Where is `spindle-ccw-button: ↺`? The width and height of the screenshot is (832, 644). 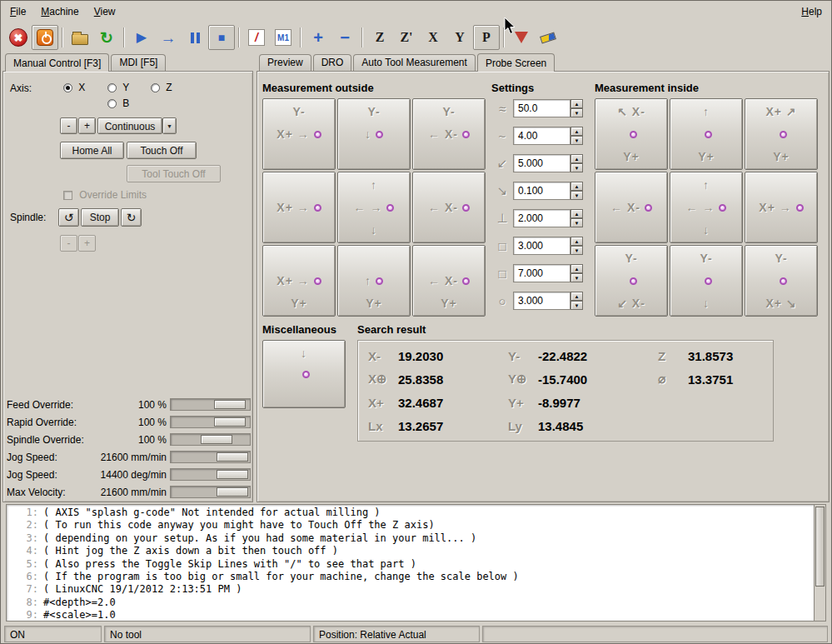 spindle-ccw-button: ↺ is located at coordinates (68, 217).